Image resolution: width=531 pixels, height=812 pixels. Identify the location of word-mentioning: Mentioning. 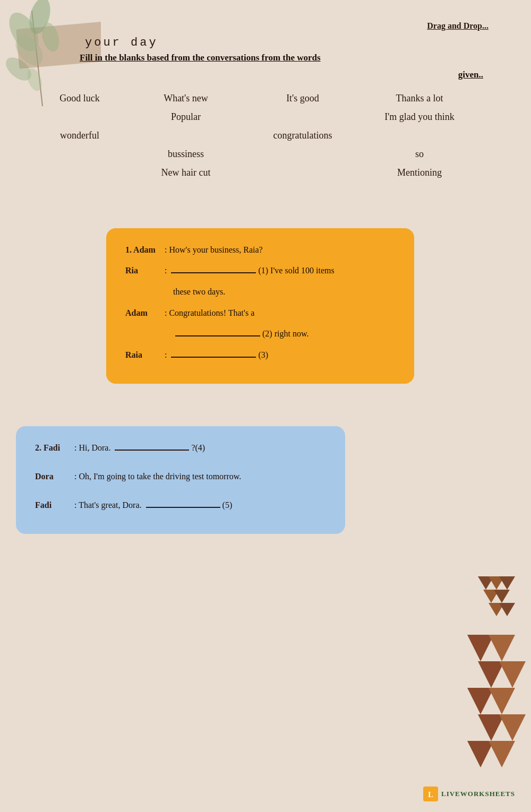
(419, 173).